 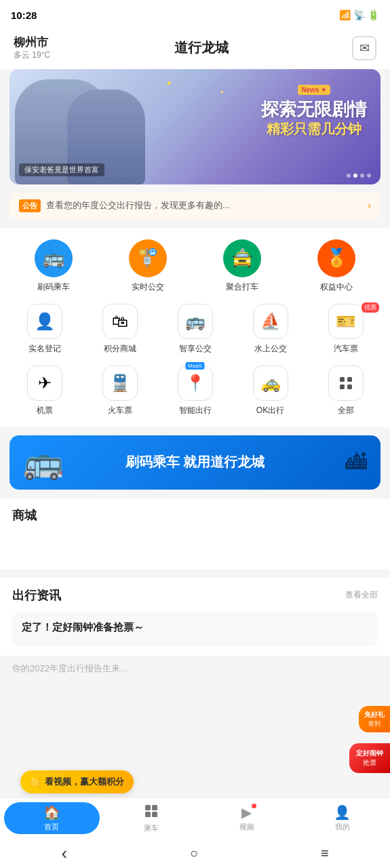 I want to click on taxi-icon: 🚖, so click(x=242, y=258).